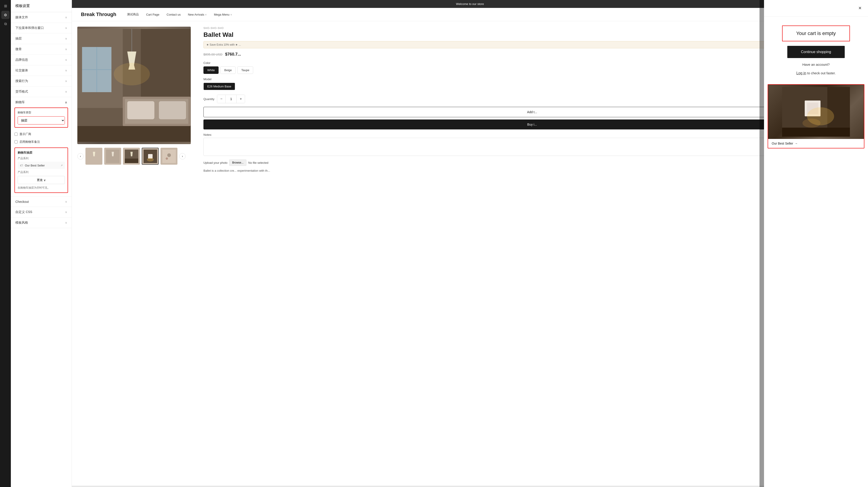 This screenshot has height=487, width=868. What do you see at coordinates (860, 8) in the screenshot?
I see `close-icon: ✕` at bounding box center [860, 8].